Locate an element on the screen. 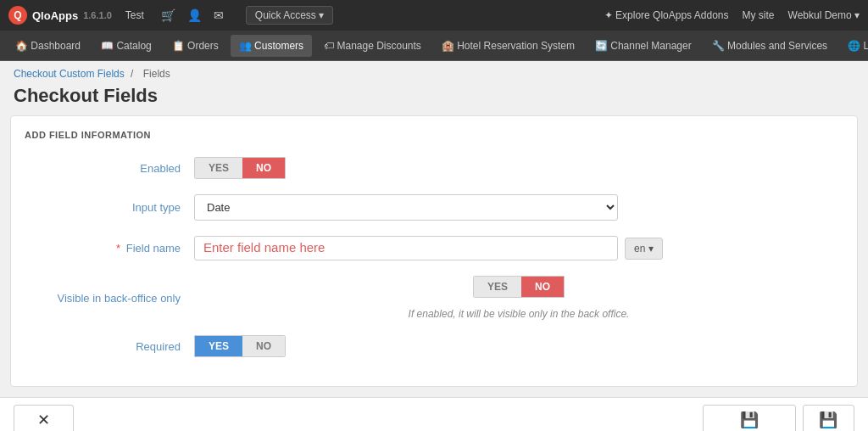 The height and width of the screenshot is (431, 868). visible-label: Visible in back-office only is located at coordinates (109, 299).